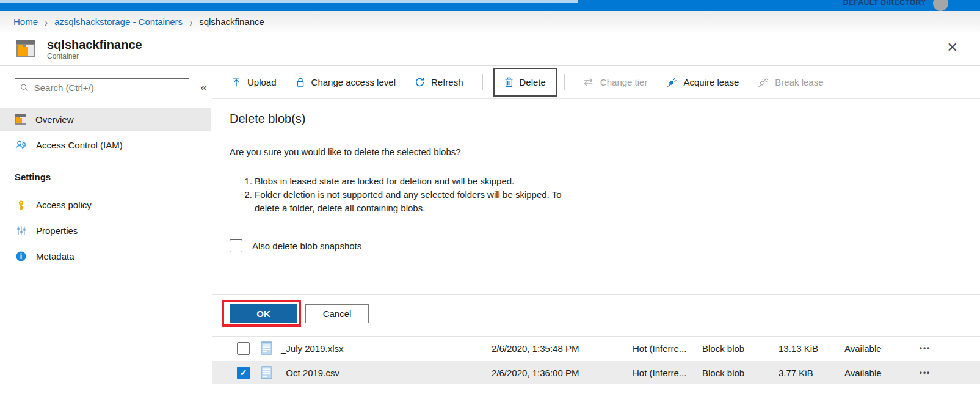 Image resolution: width=980 pixels, height=416 pixels. I want to click on search-input, so click(109, 88).